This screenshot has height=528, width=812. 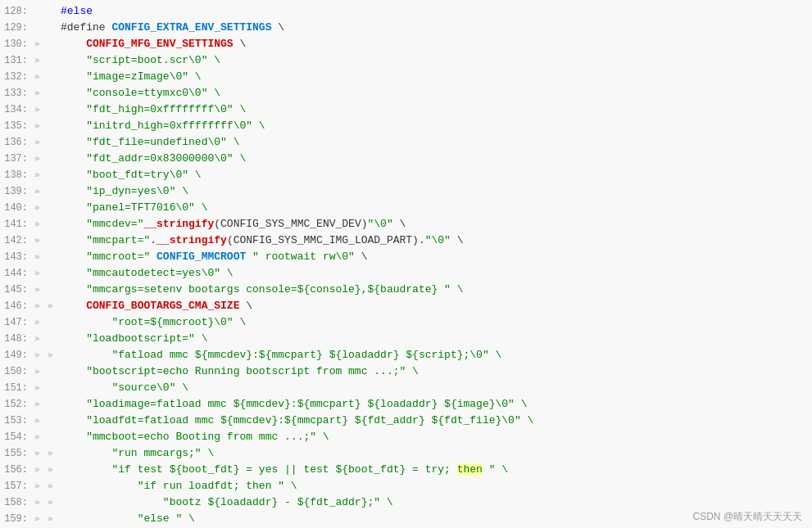 I want to click on table-row: 154:» "mmcboot=echo Booting from mmc ...…, so click(x=406, y=437).